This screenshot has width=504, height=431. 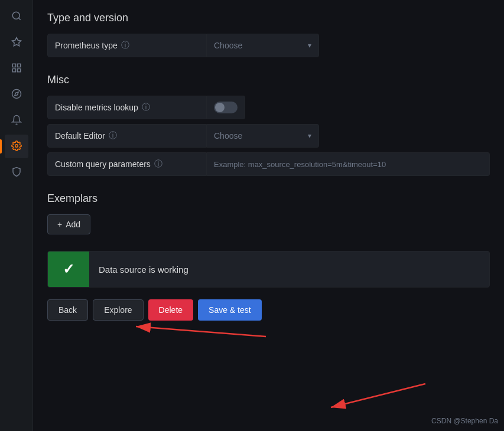 What do you see at coordinates (263, 45) in the screenshot?
I see `prometheus-type-select: Choose ▾` at bounding box center [263, 45].